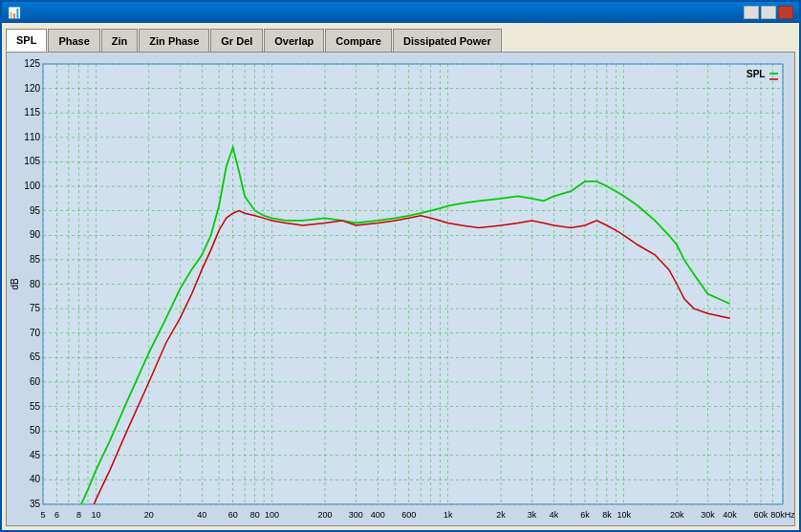  Describe the element at coordinates (400, 12) in the screenshot. I see `title-bar: 📊` at that location.